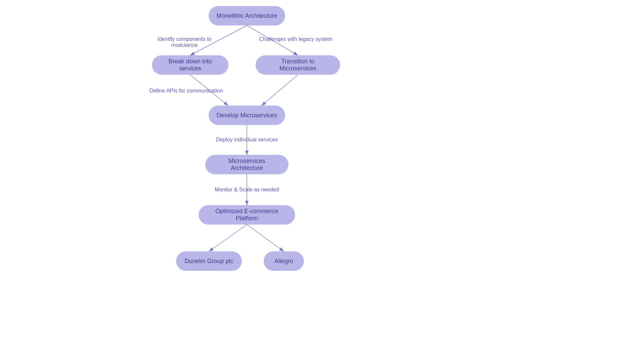  Describe the element at coordinates (186, 91) in the screenshot. I see `label-define-apis: Define APIs for communication` at that location.